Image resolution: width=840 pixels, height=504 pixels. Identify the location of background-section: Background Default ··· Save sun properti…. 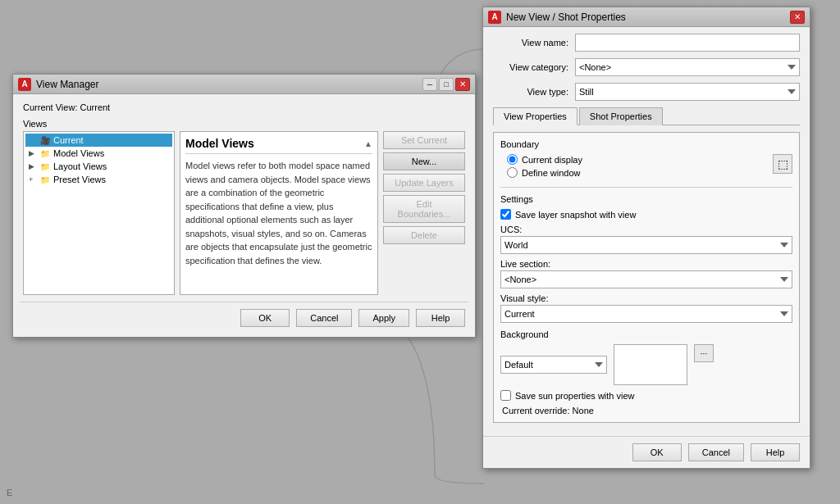
(646, 372).